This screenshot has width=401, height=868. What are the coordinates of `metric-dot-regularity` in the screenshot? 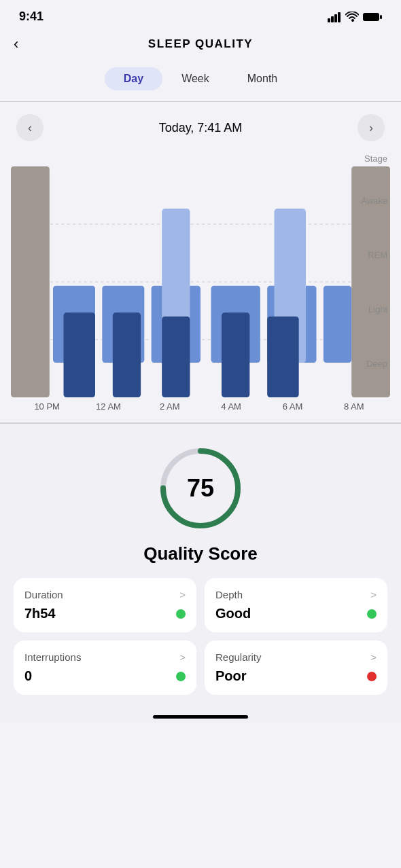 It's located at (372, 676).